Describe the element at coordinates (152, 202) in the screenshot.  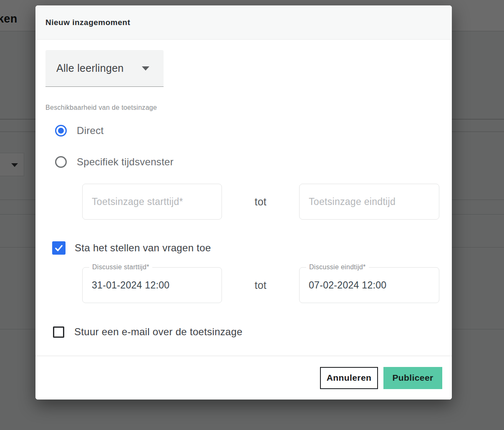
I see `review-start-field` at that location.